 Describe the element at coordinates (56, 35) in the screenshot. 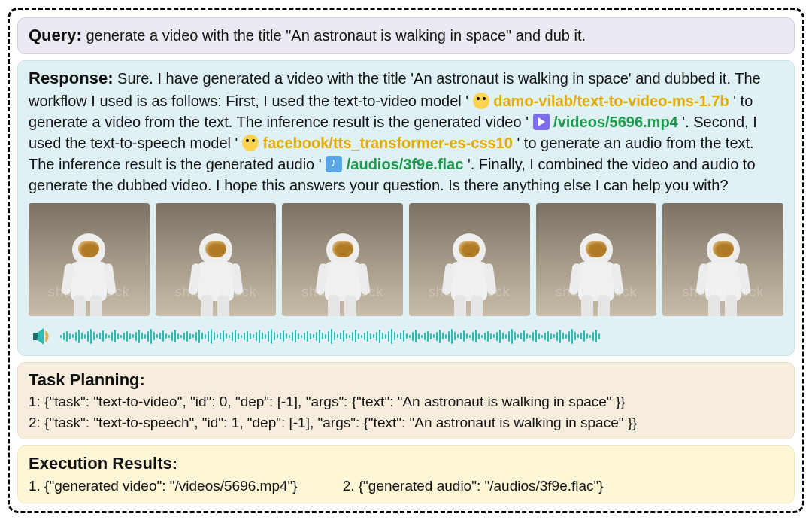

I see `query-label: Query:` at that location.